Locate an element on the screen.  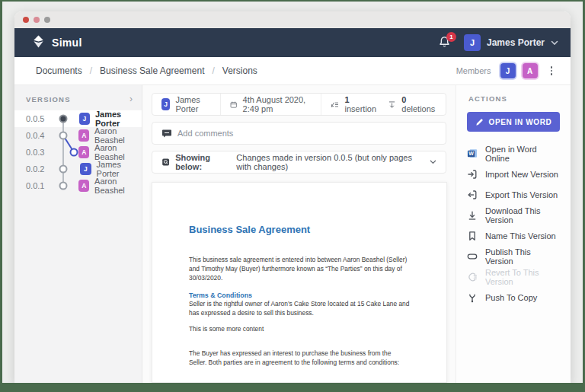
open-in-word-button: OPEN IN WORD is located at coordinates (513, 122).